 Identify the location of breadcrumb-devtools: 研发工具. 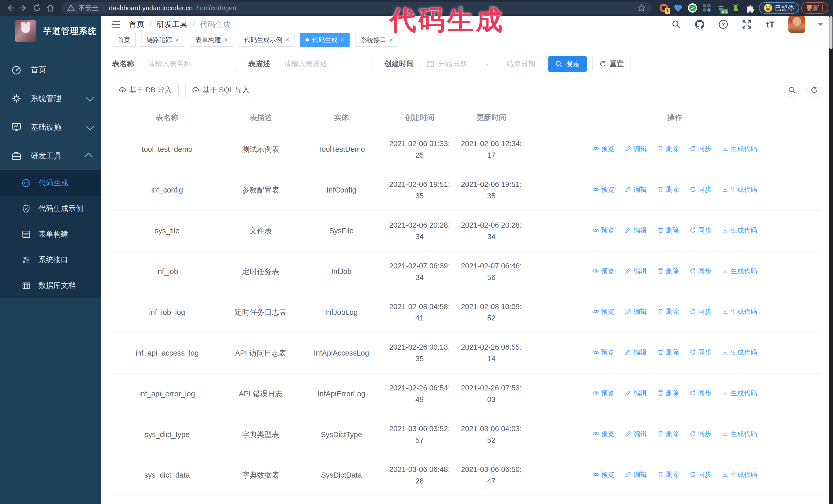
(172, 24).